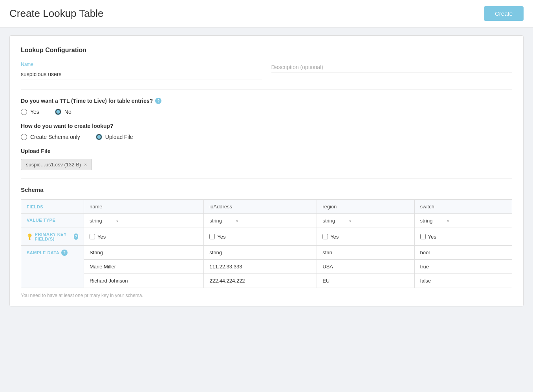 The image size is (533, 392). What do you see at coordinates (57, 165) in the screenshot?
I see `uploaded-file-badge: suspic…us1.csv (132 B) ×` at bounding box center [57, 165].